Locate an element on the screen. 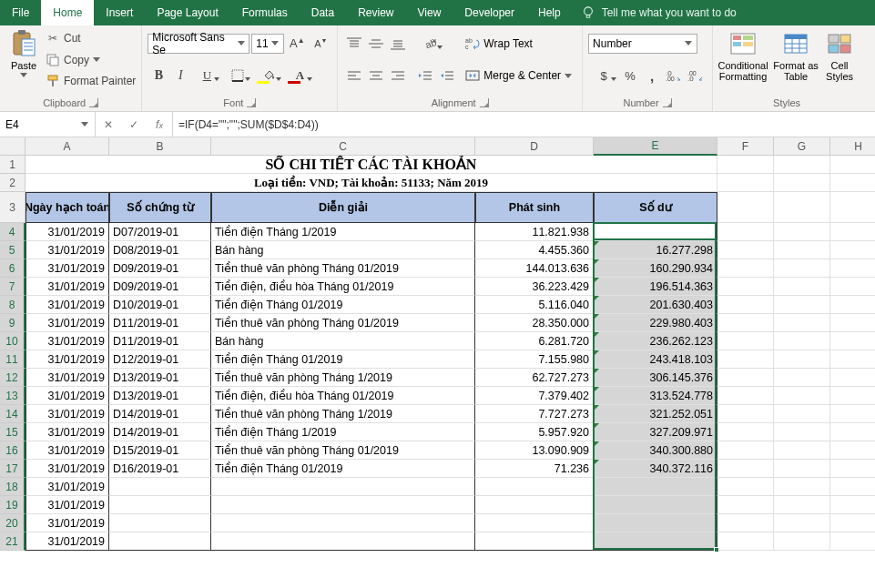 The width and height of the screenshot is (875, 588). formula-input is located at coordinates (524, 124).